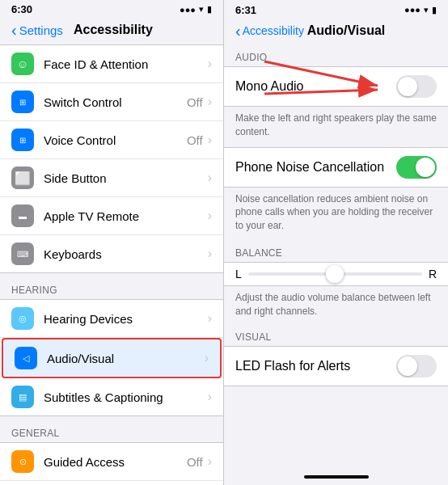  I want to click on right-status-bar: 6:31 ●●● ▾ ▮, so click(336, 10).